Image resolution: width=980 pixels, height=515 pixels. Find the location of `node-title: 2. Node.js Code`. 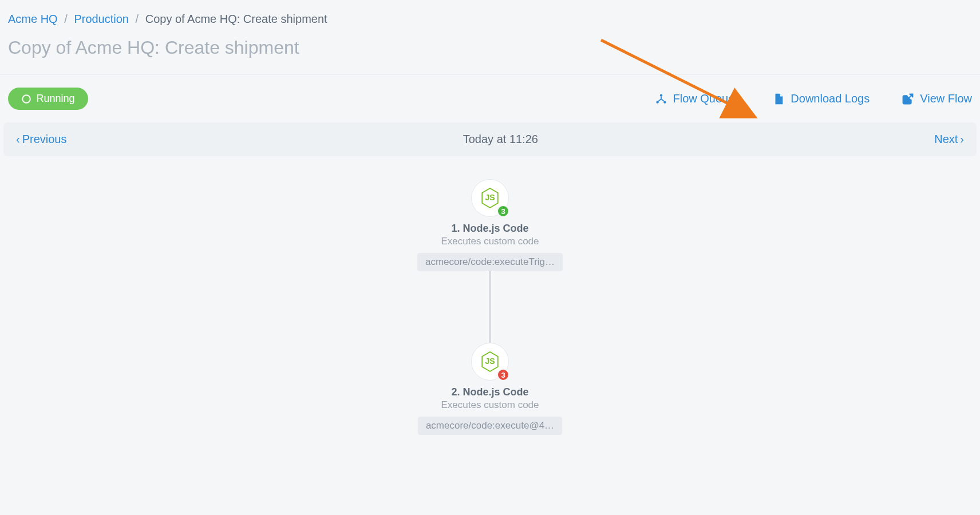

node-title: 2. Node.js Code is located at coordinates (490, 393).